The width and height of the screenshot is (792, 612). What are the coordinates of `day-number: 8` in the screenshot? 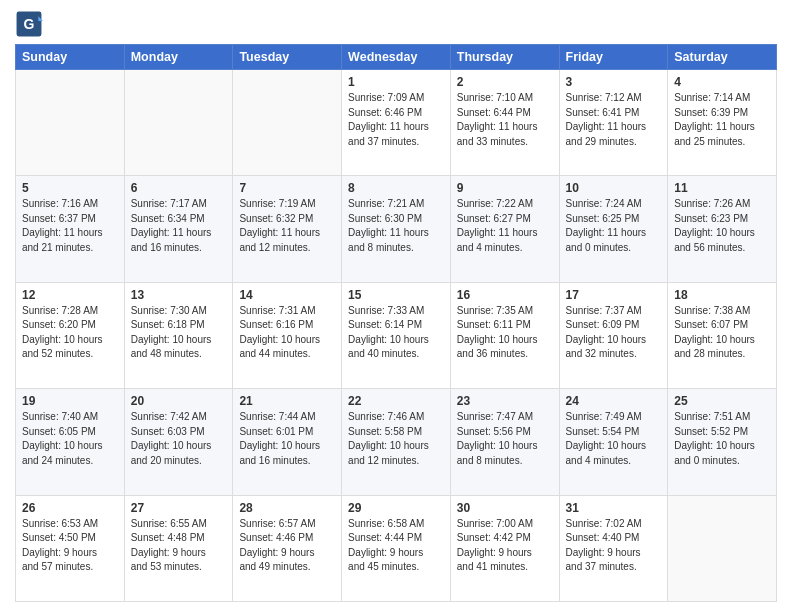 It's located at (396, 188).